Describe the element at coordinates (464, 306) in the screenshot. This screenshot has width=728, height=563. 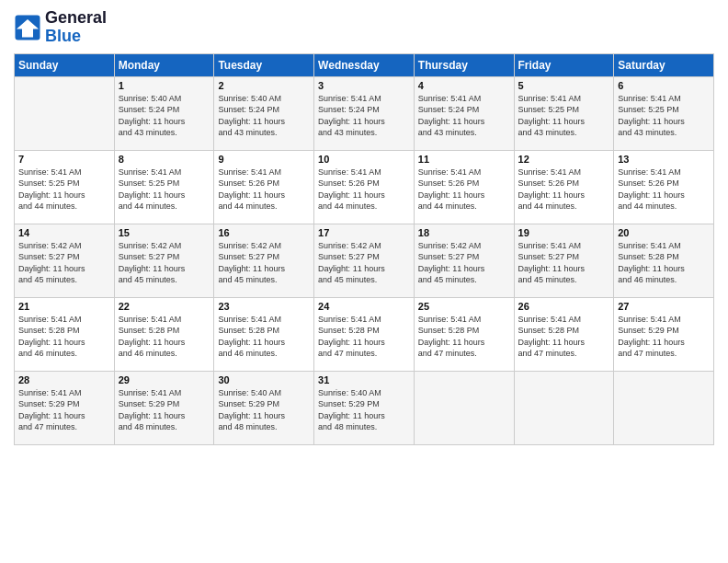
I see `day-number: 25` at that location.